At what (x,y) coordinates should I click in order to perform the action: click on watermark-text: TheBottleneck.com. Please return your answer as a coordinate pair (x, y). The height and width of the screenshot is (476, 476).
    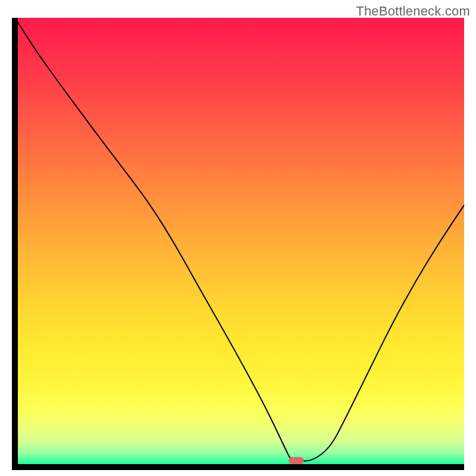
    Looking at the image, I should click on (413, 11).